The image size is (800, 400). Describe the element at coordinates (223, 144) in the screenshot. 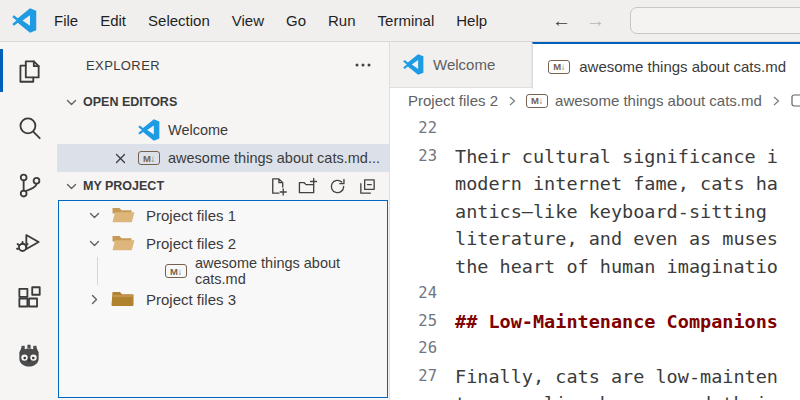

I see `open-editors-list: WelcomeM↓awesome things about cats.md...` at that location.